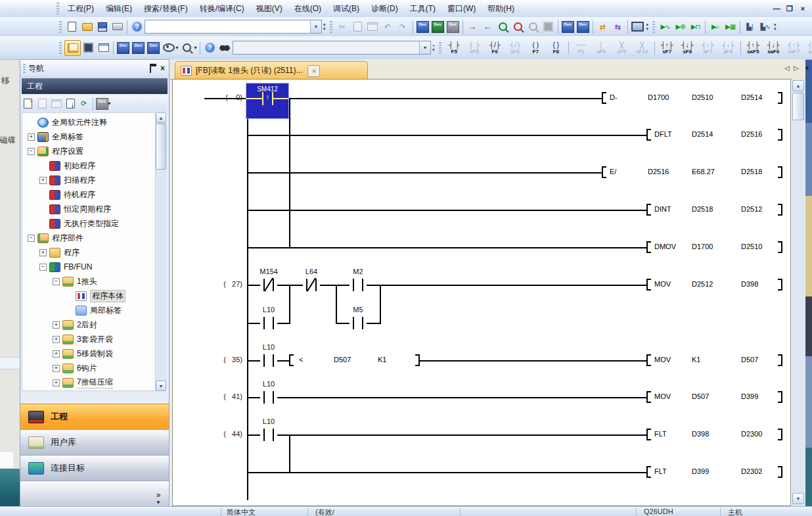 The image size is (812, 516). What do you see at coordinates (29, 104) in the screenshot?
I see `new-data-icon: +` at bounding box center [29, 104].